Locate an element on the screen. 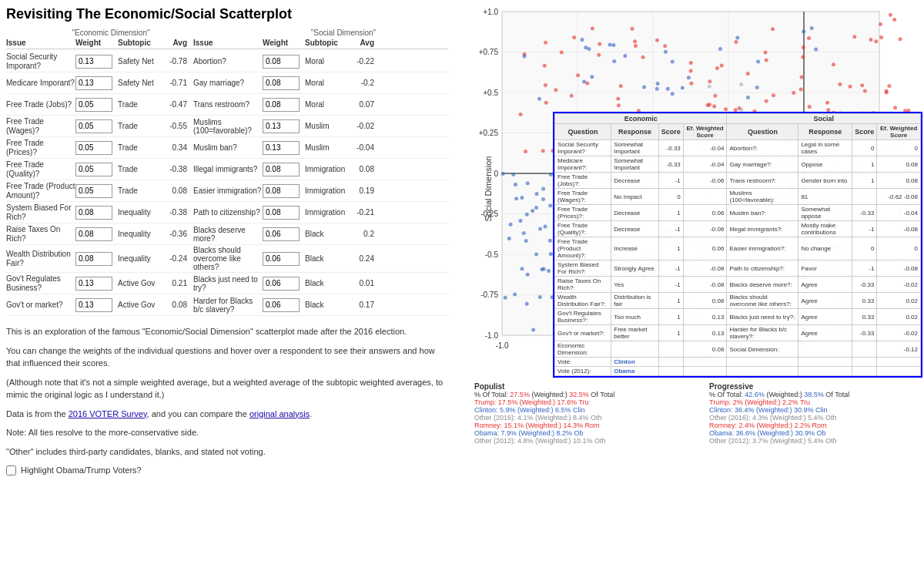 The image size is (924, 588). highlight-checkbox-row: Highlight Obama/Trump Voters? is located at coordinates (227, 470).